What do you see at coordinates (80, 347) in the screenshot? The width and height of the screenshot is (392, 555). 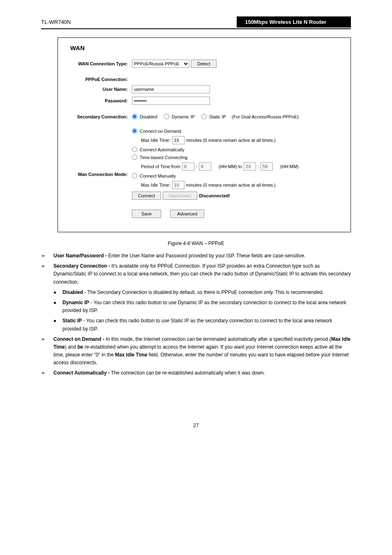 I see `desc-cod-b2: be` at bounding box center [80, 347].